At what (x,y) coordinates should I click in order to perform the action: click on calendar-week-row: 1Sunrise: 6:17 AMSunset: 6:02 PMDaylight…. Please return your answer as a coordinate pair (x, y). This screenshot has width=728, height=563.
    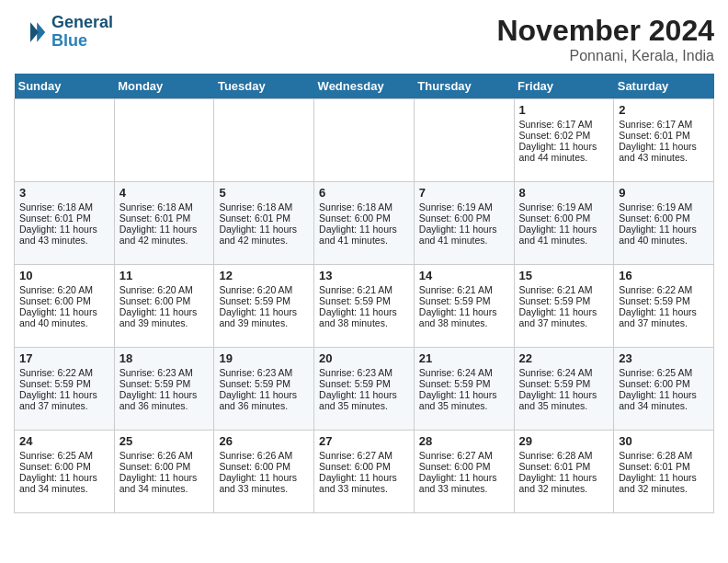
    Looking at the image, I should click on (364, 141).